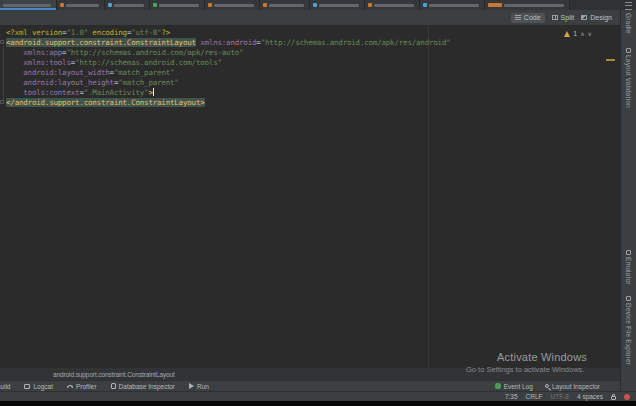 This screenshot has height=406, width=636. What do you see at coordinates (590, 34) in the screenshot?
I see `chevron-down-icon: ∨` at bounding box center [590, 34].